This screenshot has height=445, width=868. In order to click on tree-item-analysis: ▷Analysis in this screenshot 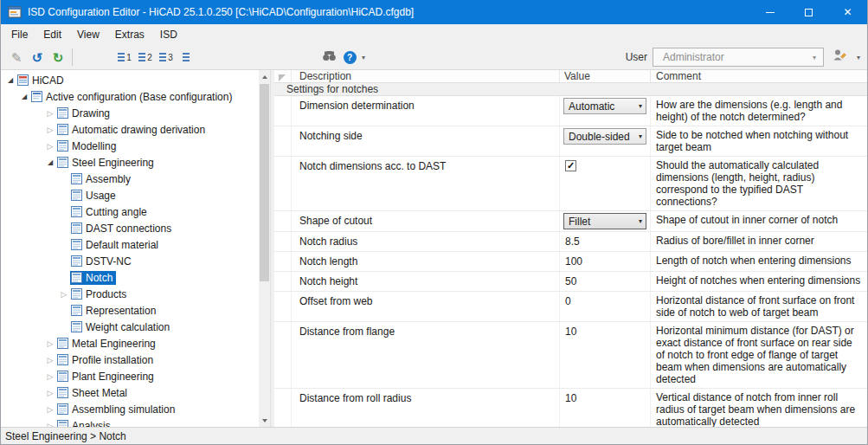, I will do `click(130, 422)`.